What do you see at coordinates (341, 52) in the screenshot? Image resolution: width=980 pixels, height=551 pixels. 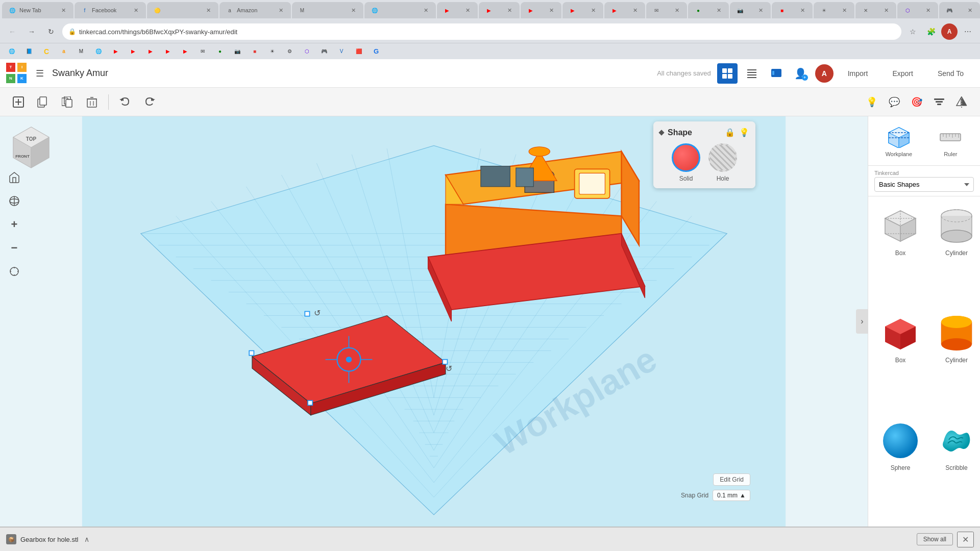 I see `bm-item-20: V` at bounding box center [341, 52].